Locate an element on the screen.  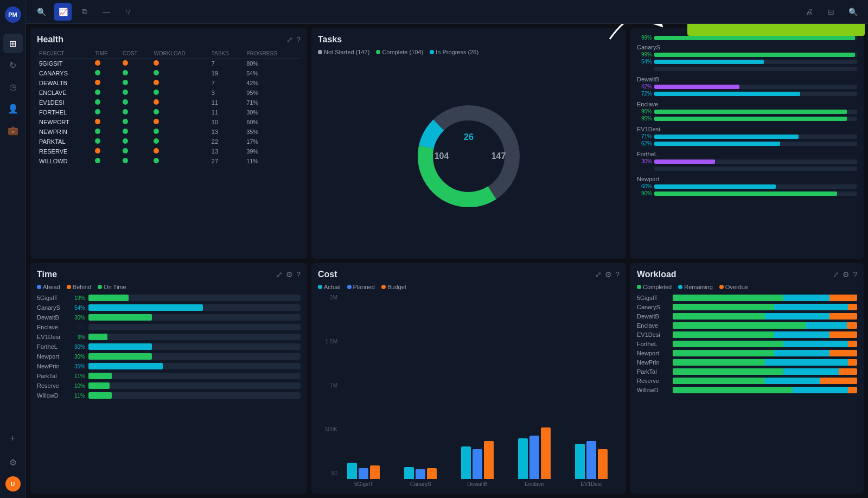
tasks-count: 11 is located at coordinates (227, 103).